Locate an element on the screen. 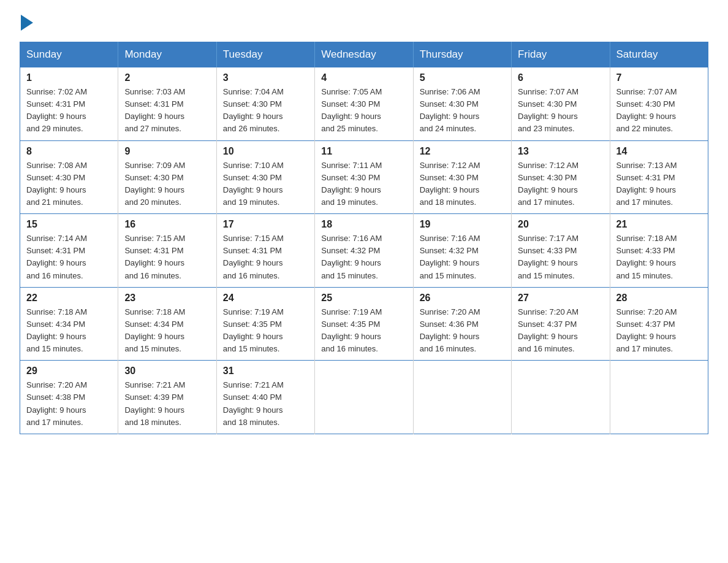  calendar-cell: 14Sunrise: 7:13 AMSunset: 4:31 PMDayligh… is located at coordinates (659, 177).